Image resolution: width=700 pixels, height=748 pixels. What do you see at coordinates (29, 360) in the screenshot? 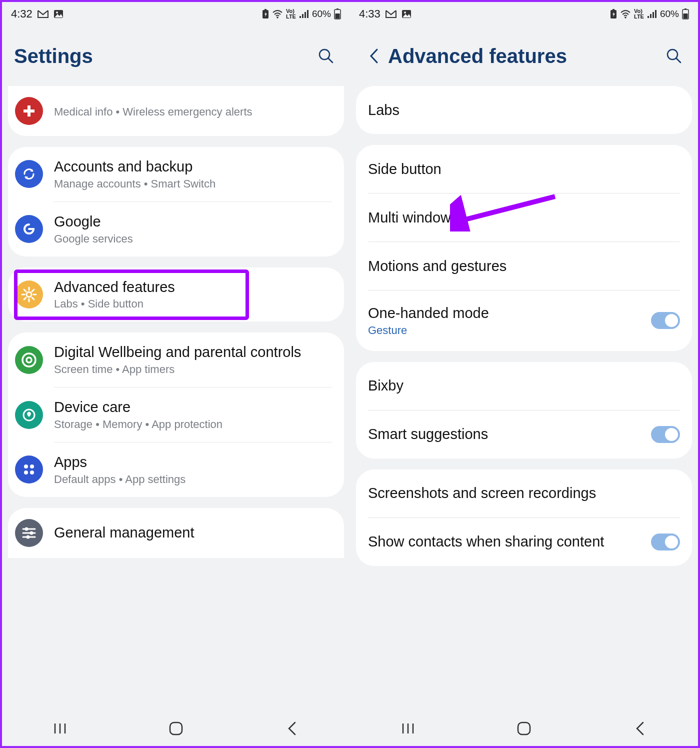
I see `wellbeing-icon` at bounding box center [29, 360].